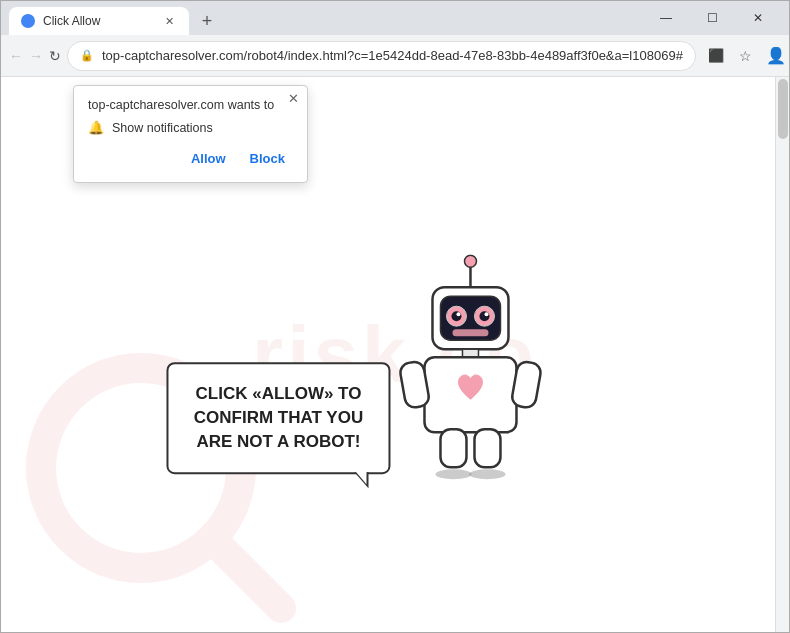 The height and width of the screenshot is (633, 790). I want to click on minimize-button: —, so click(666, 18).